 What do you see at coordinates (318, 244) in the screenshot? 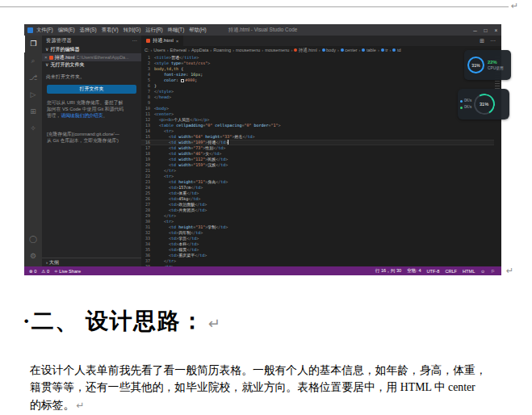
I see `code-line: 34 <td>本科</td>` at bounding box center [318, 244].